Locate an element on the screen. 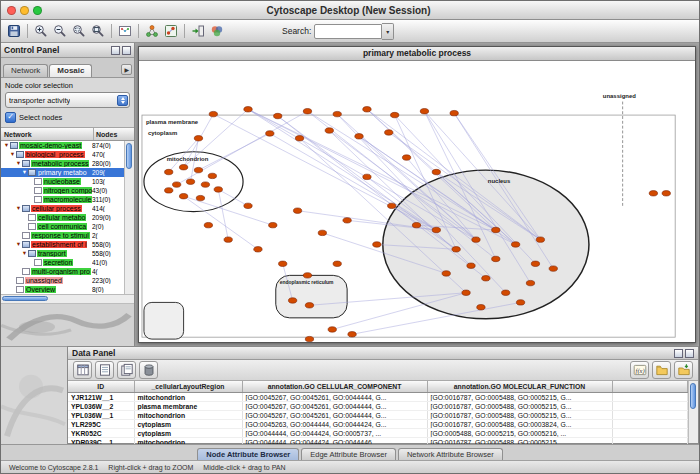 The image size is (700, 474). column-header-id: ID is located at coordinates (101, 387).